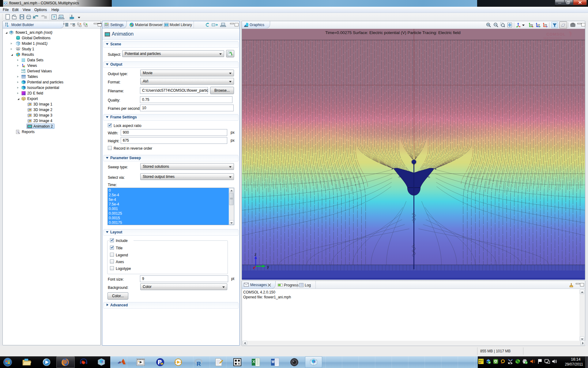 The image size is (588, 368). I want to click on svg-text: R, so click(199, 364).